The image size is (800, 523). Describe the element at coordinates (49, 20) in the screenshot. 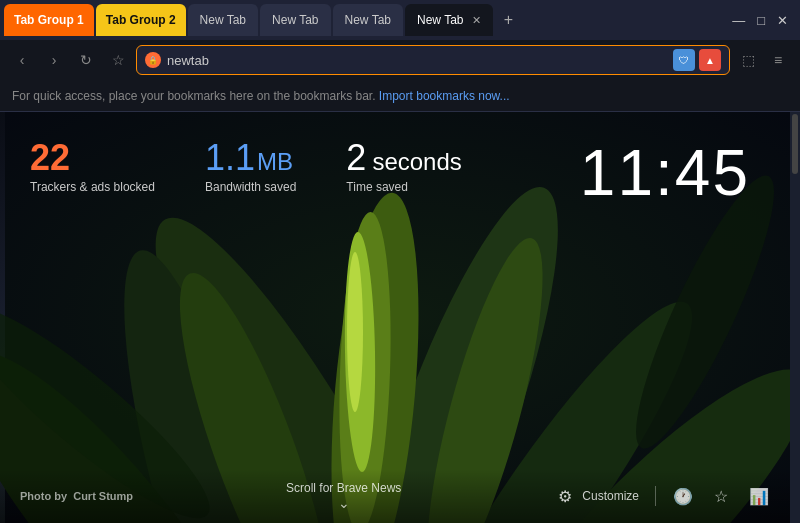

I see `tab-group-1: Tab Group 1` at that location.